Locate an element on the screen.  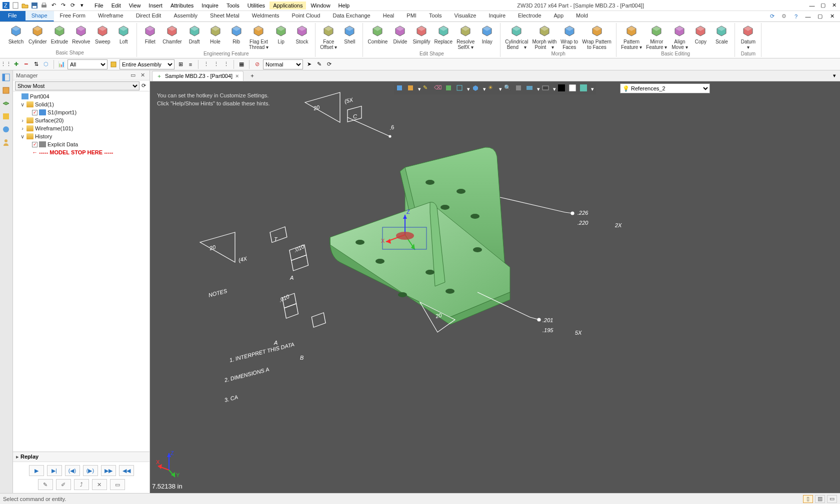
replay-step-fwd-button: (▶) is located at coordinates (90, 471).